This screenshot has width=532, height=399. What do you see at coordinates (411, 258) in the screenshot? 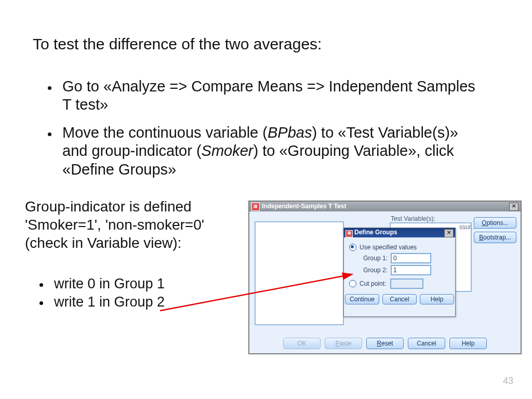
I see `group1-input: 0` at bounding box center [411, 258].